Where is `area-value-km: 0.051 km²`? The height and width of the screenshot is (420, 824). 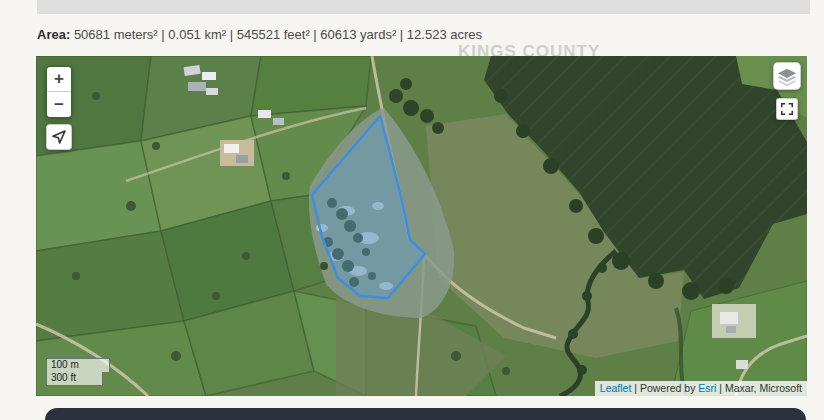 area-value-km: 0.051 km² is located at coordinates (197, 34).